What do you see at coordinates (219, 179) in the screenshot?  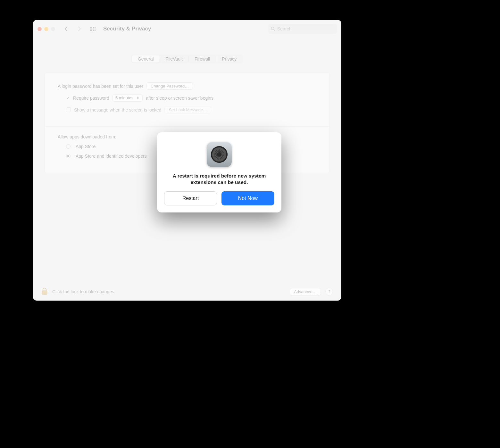 I see `alert-message: A restart is required before new system …` at bounding box center [219, 179].